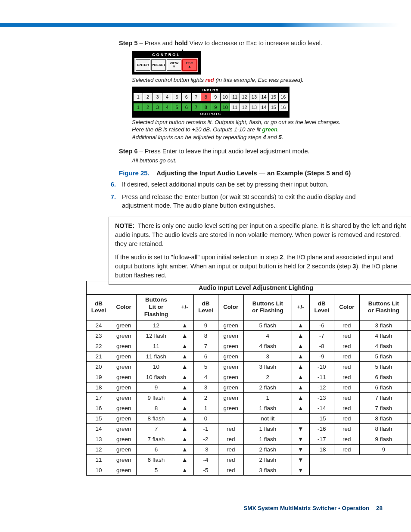  What do you see at coordinates (206, 470) in the screenshot?
I see `table-cell: -5` at bounding box center [206, 470].